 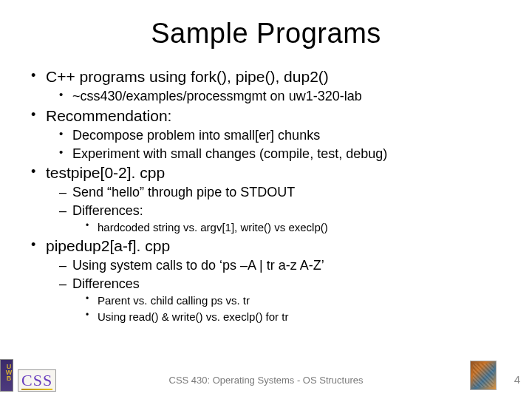 What do you see at coordinates (266, 301) in the screenshot?
I see `bullet-l3: Parent vs. child calling ps vs. tr` at bounding box center [266, 301].